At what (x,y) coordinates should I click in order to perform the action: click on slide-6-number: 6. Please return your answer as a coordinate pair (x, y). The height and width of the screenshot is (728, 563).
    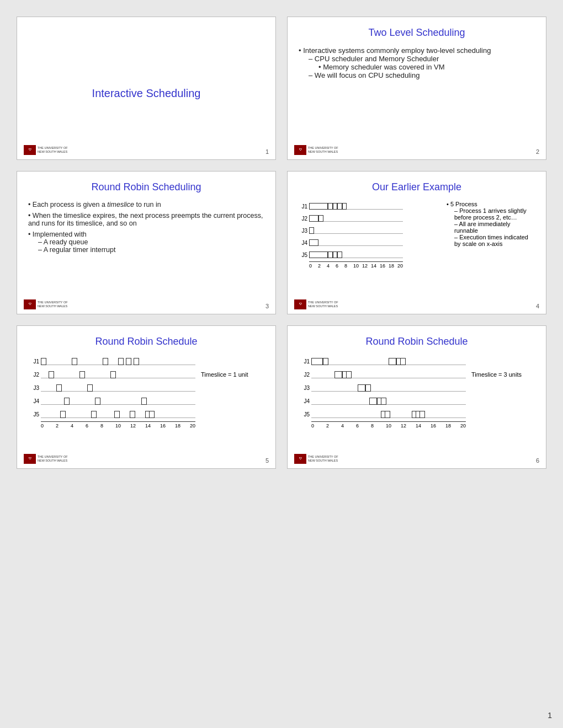
    Looking at the image, I should click on (538, 461).